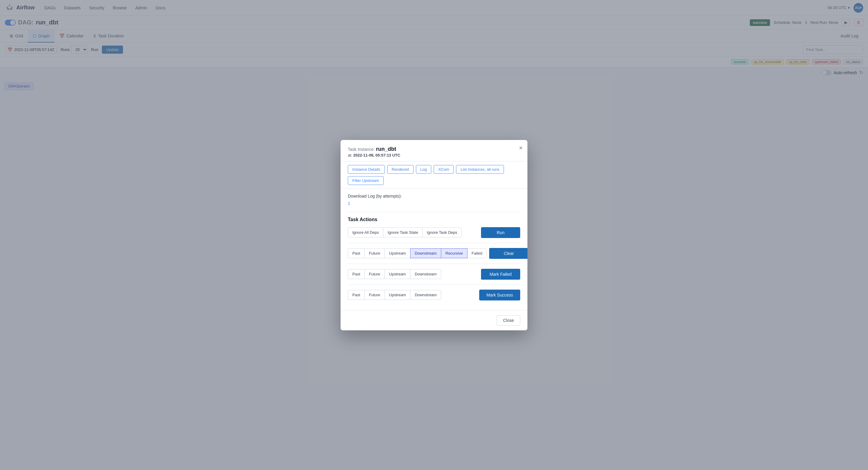 The height and width of the screenshot is (470, 868). I want to click on task-instance-modal: Task Instance: run_dbt at: 2022-11-09, 0…, so click(434, 235).